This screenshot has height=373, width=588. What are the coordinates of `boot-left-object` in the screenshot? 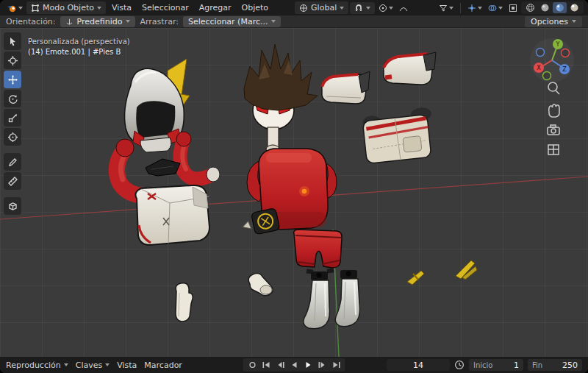 It's located at (317, 300).